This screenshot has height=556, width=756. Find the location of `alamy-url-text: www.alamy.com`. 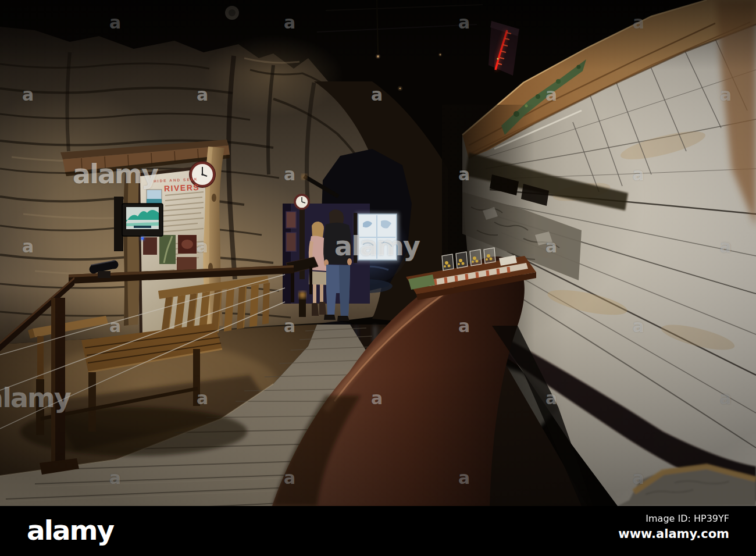

alamy-url-text: www.alamy.com is located at coordinates (673, 534).